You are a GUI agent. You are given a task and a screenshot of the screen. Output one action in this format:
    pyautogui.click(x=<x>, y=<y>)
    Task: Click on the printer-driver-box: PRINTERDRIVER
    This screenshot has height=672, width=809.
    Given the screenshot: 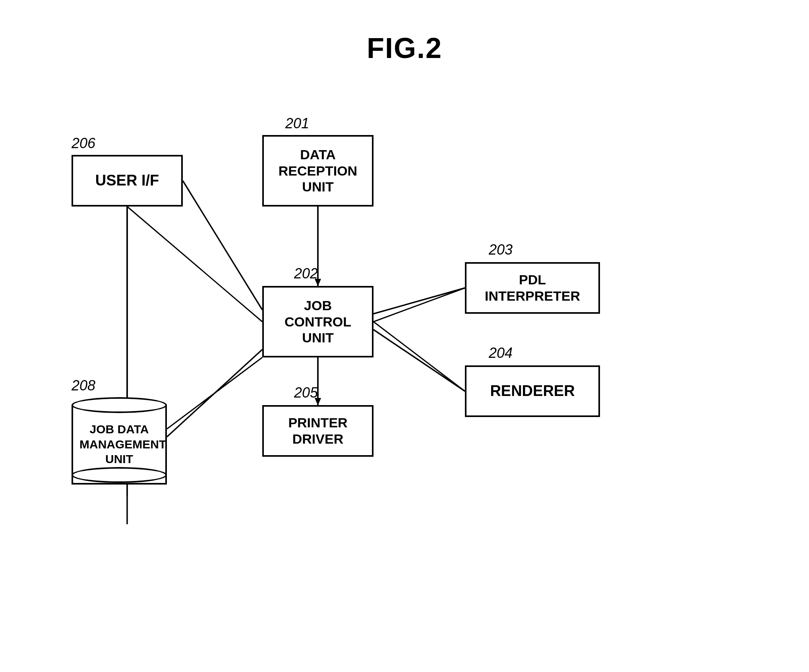 What is the action you would take?
    pyautogui.click(x=318, y=431)
    